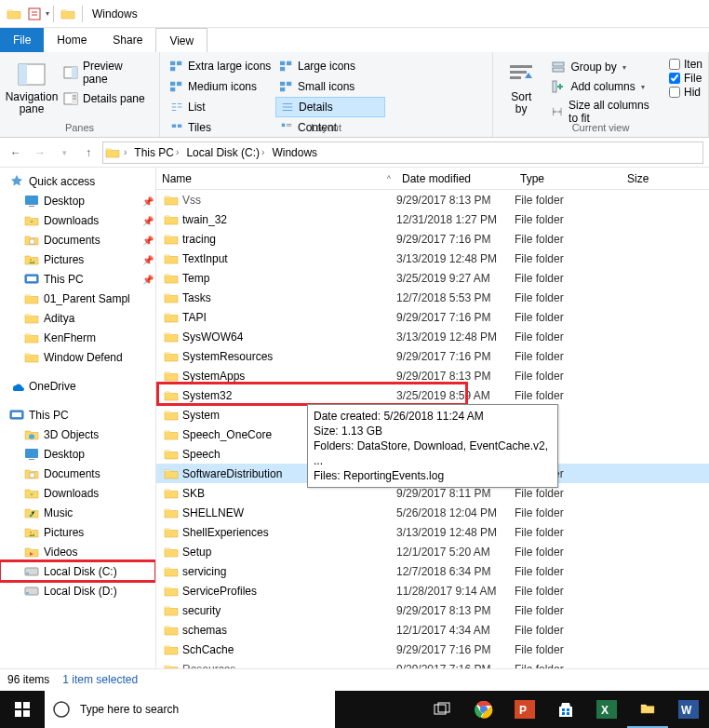 Image resolution: width=709 pixels, height=728 pixels. I want to click on powerpoint-button: P, so click(525, 709).